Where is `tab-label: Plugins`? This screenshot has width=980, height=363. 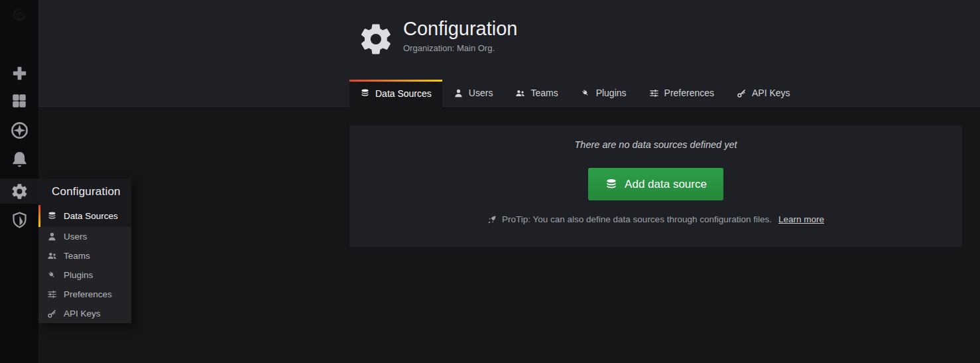
tab-label: Plugins is located at coordinates (611, 93).